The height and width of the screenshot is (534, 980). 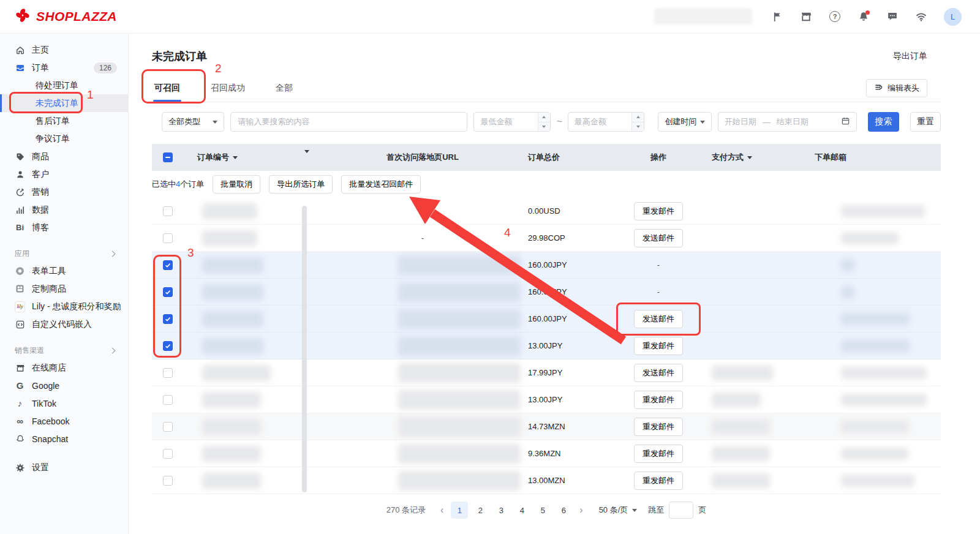 What do you see at coordinates (301, 184) in the screenshot?
I see `export-selected-button: 导出所选订单` at bounding box center [301, 184].